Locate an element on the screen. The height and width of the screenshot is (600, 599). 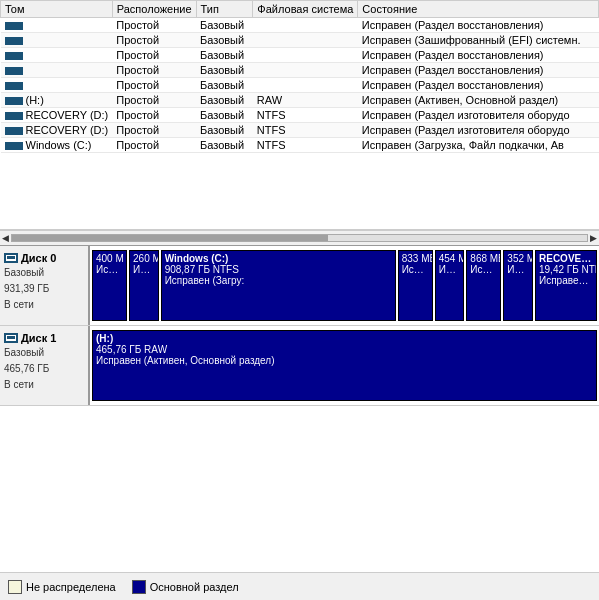
disk0-status: В сети is located at coordinates (44, 305).